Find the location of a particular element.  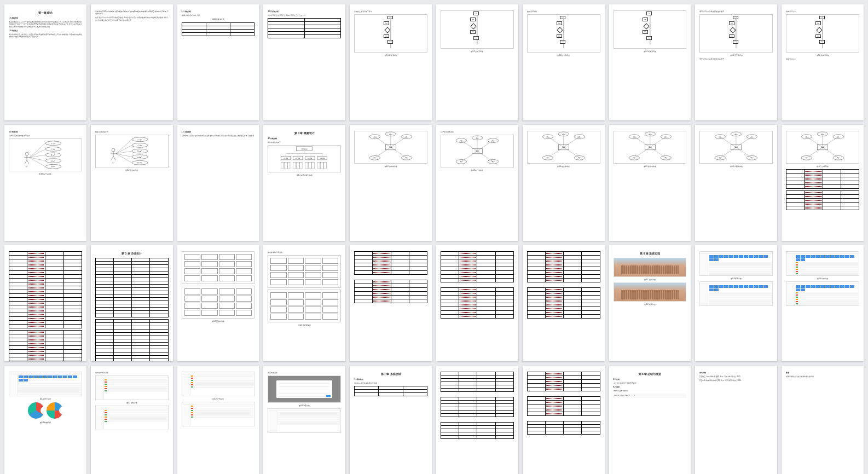

page-thumbnail-18: 实体属性1属性2属性3属性4属性5图4-5 挂号实体图 is located at coordinates (650, 183).